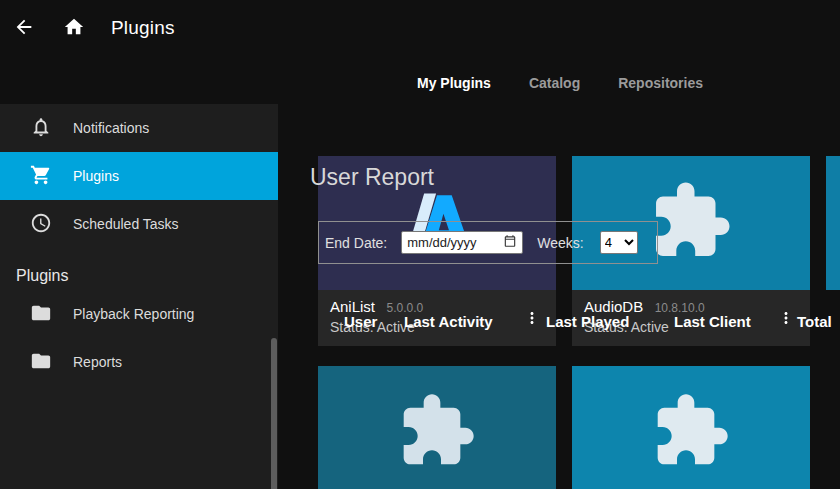 The height and width of the screenshot is (489, 840). Describe the element at coordinates (442, 242) in the screenshot. I see `date-value: mm/dd/yyyy` at that location.